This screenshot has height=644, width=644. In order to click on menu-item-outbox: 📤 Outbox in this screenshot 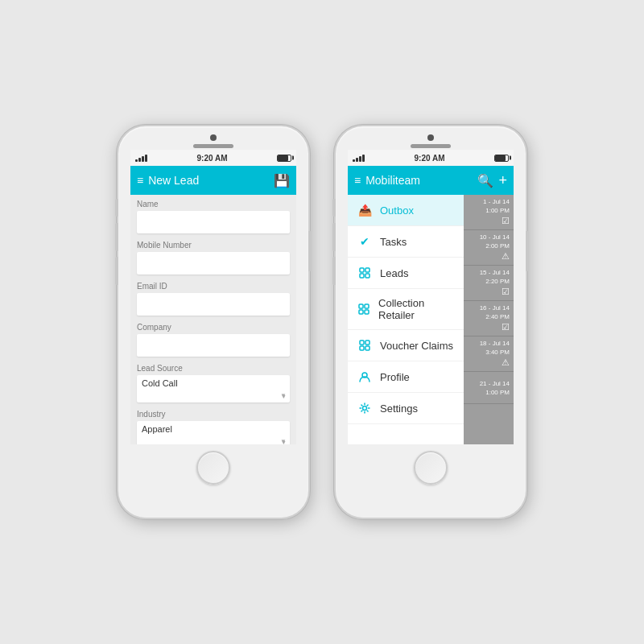, I will do `click(406, 211)`.